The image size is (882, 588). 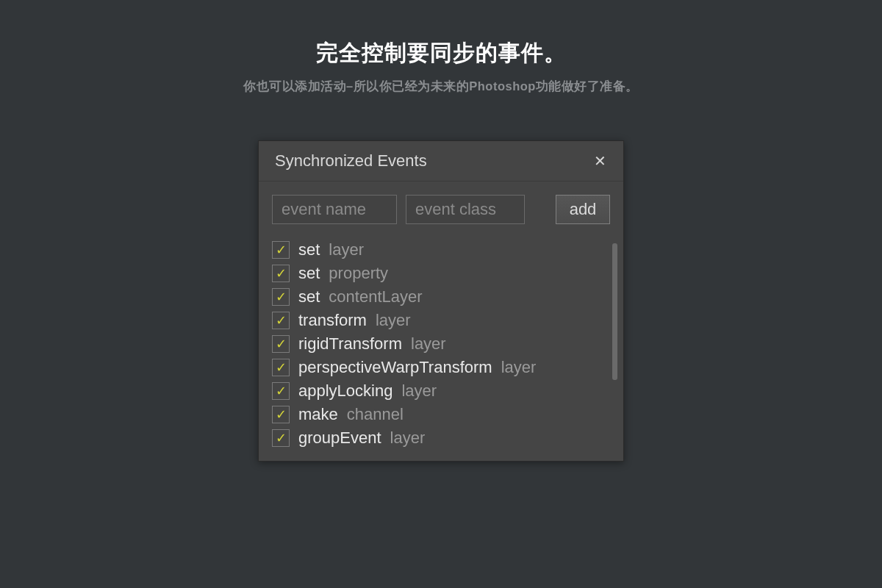 What do you see at coordinates (351, 161) in the screenshot?
I see `panel-title: Synchronized Events` at bounding box center [351, 161].